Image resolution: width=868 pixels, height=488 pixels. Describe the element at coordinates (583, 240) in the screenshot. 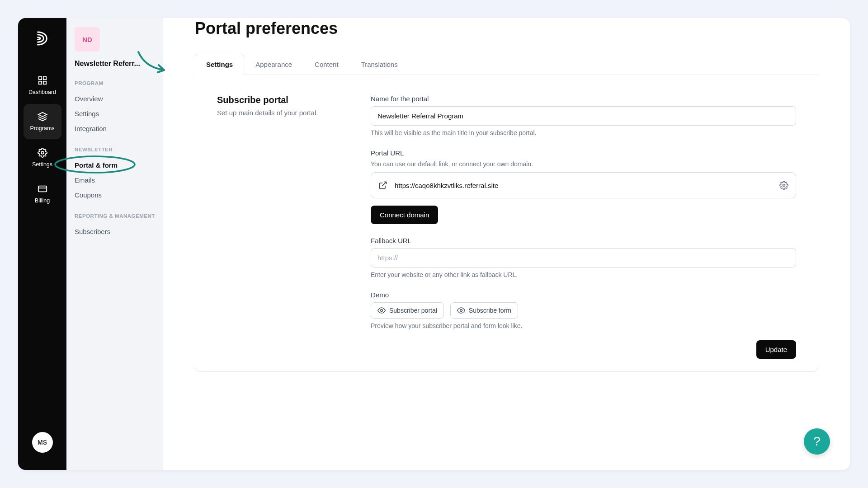

I see `fallback-label: Fallback URL` at that location.